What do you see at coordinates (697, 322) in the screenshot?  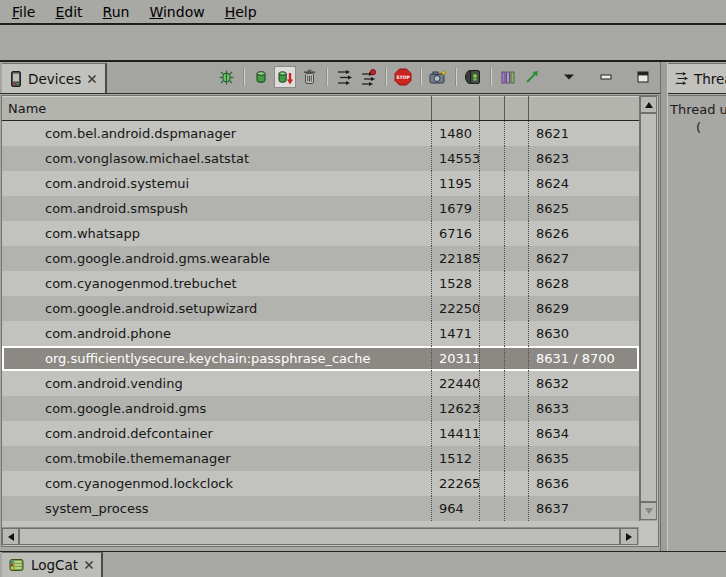 I see `threads-content: Thread up (` at bounding box center [697, 322].